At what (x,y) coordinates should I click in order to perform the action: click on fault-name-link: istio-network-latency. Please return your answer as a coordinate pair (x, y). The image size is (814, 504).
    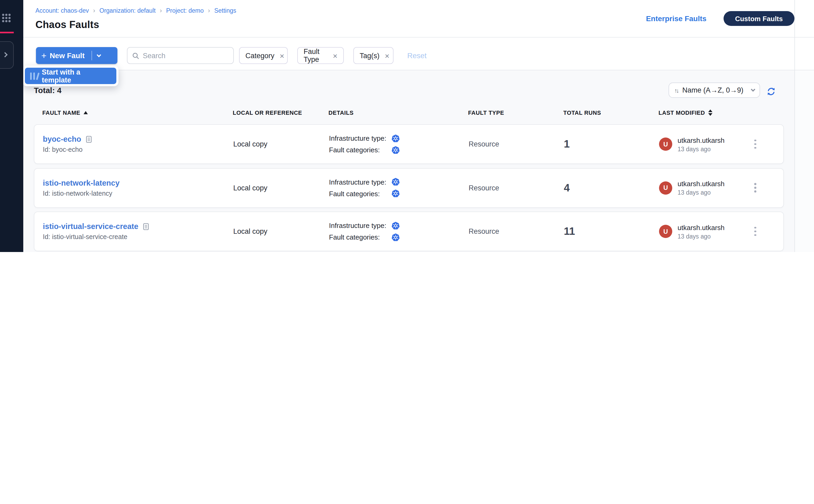
    Looking at the image, I should click on (81, 183).